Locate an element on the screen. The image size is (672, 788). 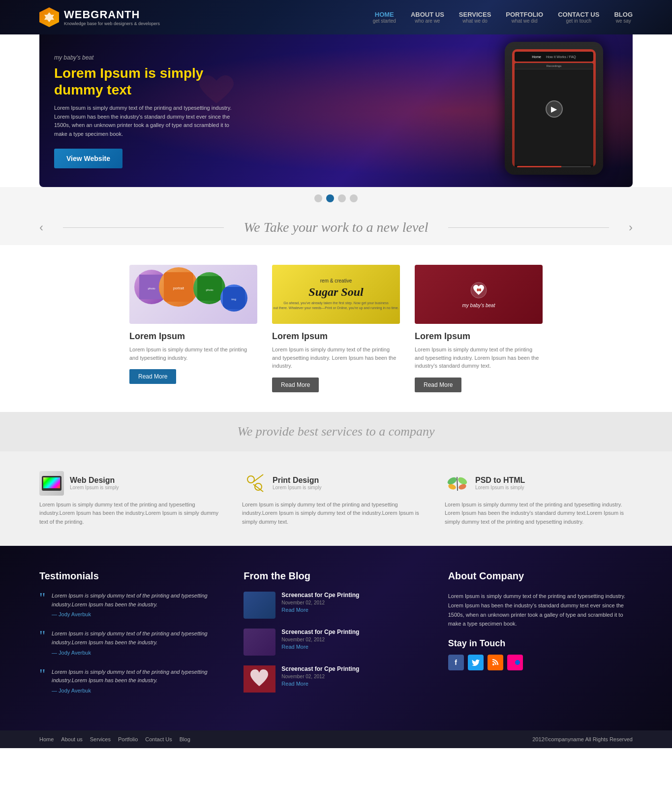
about-description: Lorem Ipsum is simply dummy text of the … is located at coordinates (540, 610).